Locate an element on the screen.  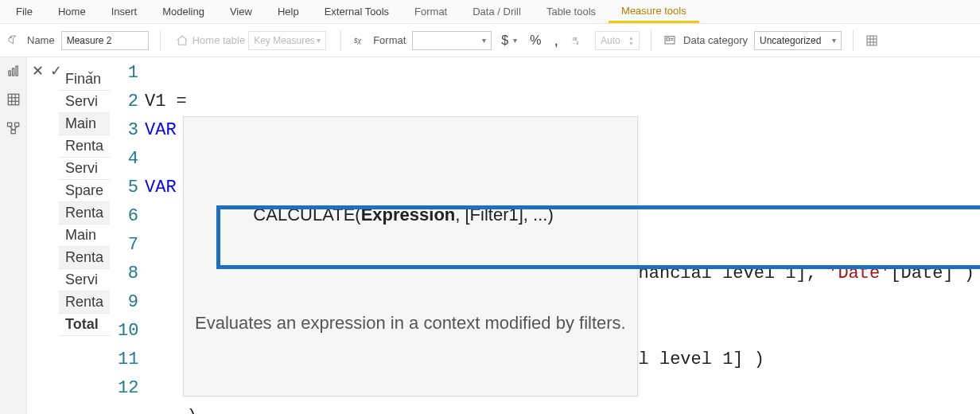
gutter-line: 10 is located at coordinates (128, 331).